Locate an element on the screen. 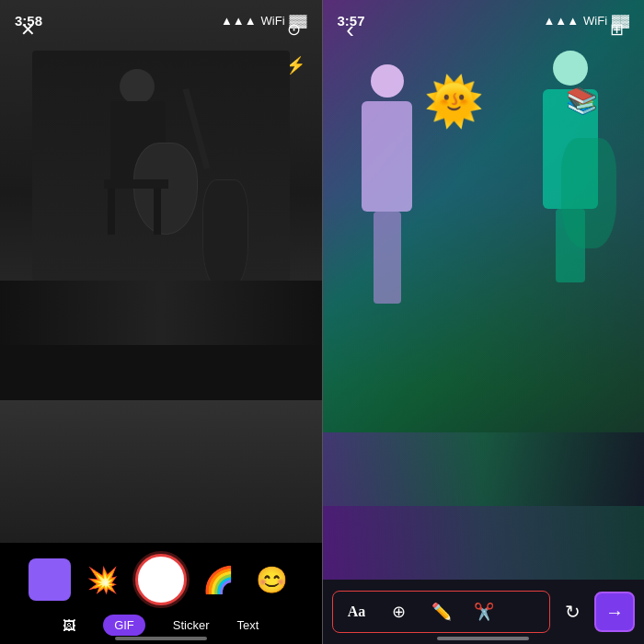 The image size is (644, 644). close-button: ✕ is located at coordinates (28, 29).